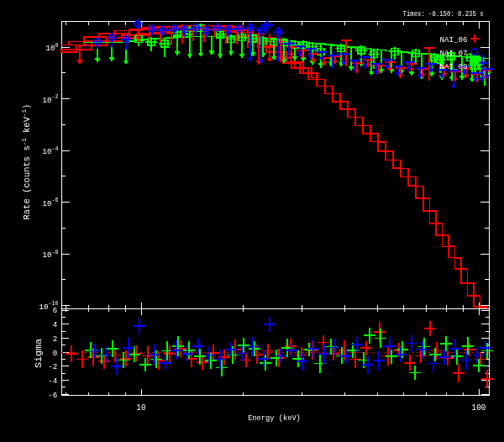 This screenshot has width=504, height=442. I want to click on svg-text: NAI_07, so click(454, 52).